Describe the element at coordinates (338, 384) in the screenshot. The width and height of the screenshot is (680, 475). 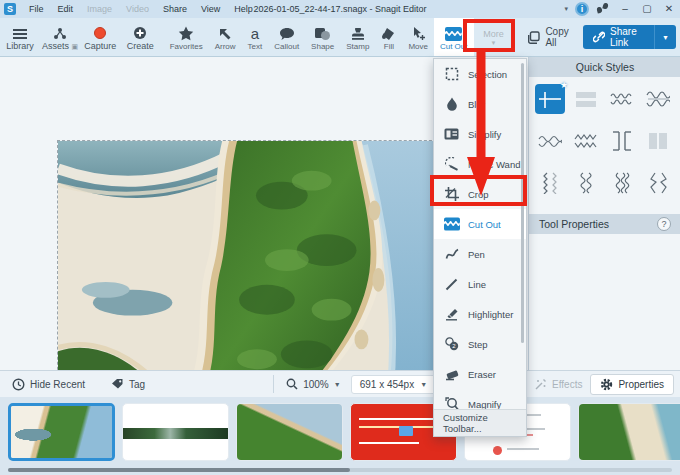
I see `zoom-caret-icon: ▼` at that location.